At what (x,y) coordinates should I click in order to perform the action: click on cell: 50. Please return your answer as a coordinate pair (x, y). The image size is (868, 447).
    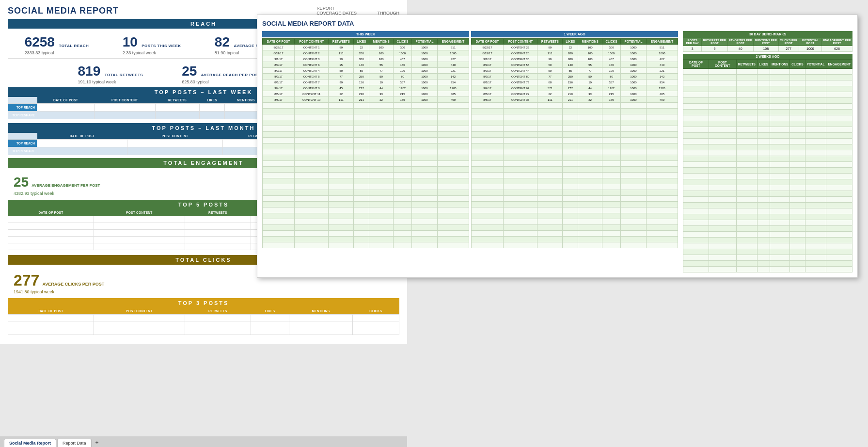
    Looking at the image, I should click on (381, 77).